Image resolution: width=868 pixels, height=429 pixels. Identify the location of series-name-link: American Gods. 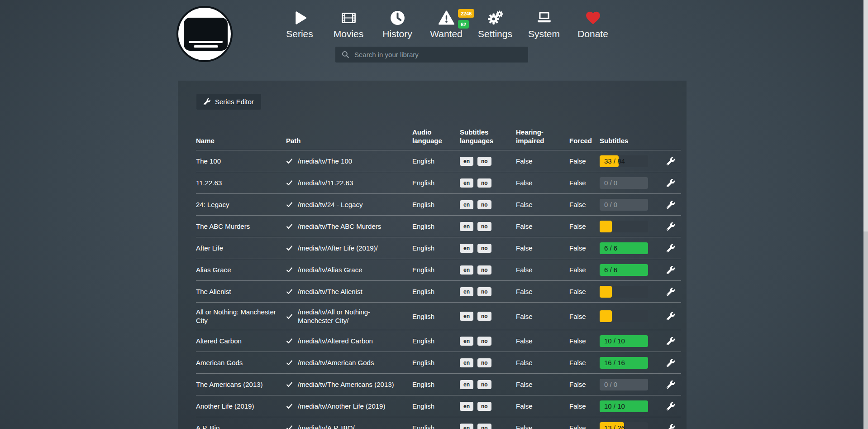
(219, 362).